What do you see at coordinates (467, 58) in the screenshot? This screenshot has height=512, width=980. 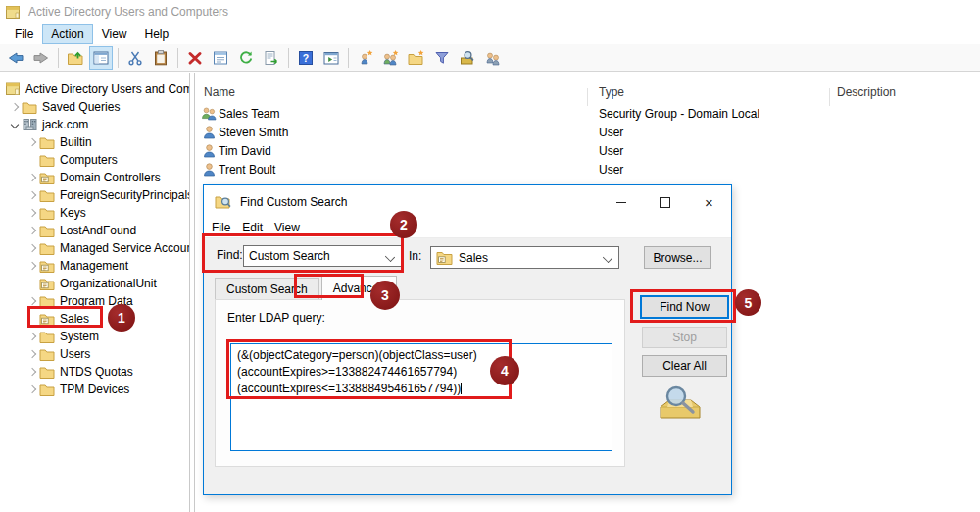 I see `find-icon` at bounding box center [467, 58].